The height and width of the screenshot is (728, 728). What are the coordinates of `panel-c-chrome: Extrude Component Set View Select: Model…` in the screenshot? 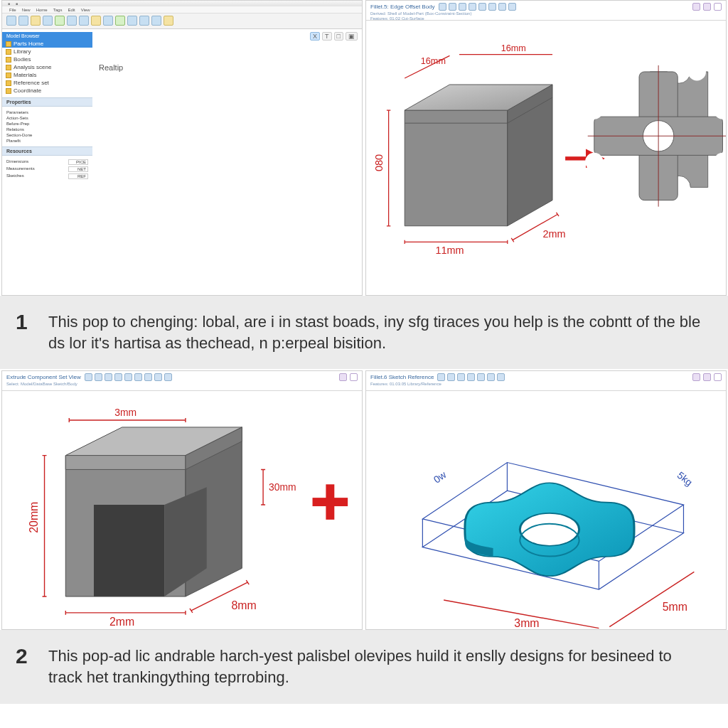 It's located at (182, 381).